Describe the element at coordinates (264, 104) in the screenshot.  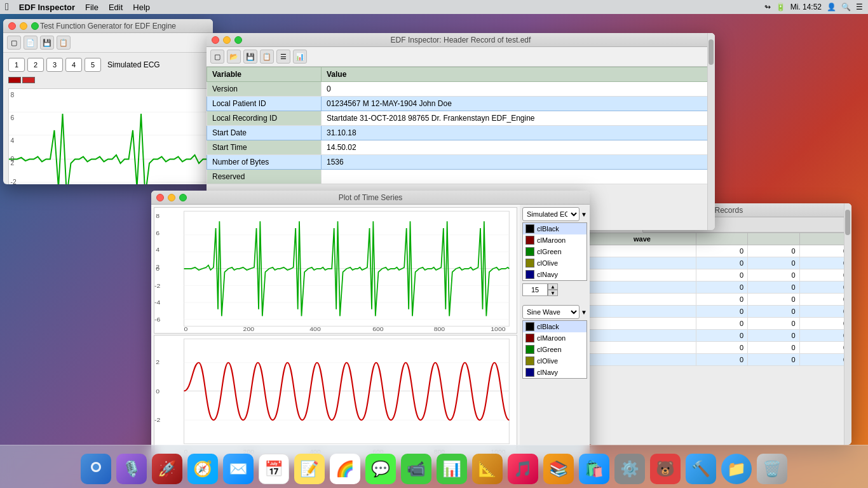
I see `header-cell-variable-1: Local Patient ID` at that location.